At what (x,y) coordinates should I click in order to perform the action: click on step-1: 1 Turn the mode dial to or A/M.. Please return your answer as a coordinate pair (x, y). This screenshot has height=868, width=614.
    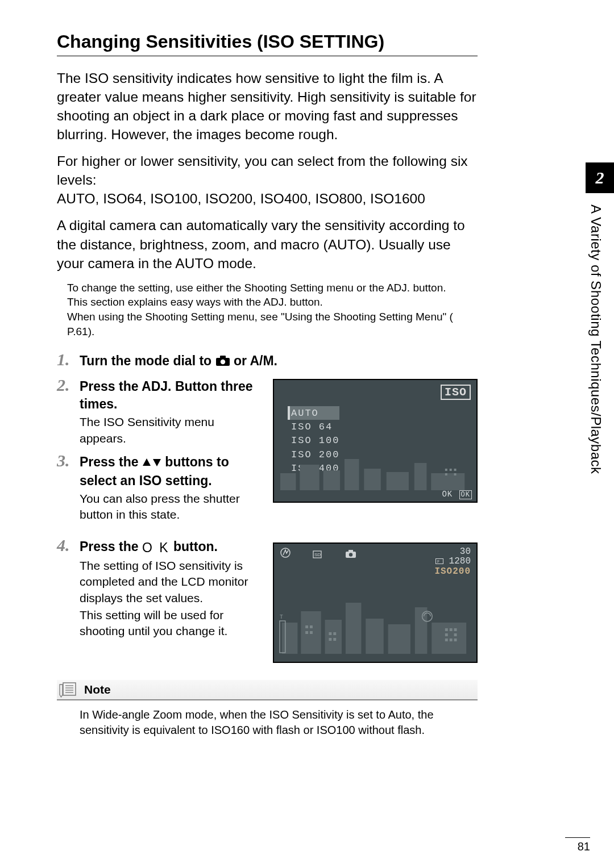
    Looking at the image, I should click on (267, 361).